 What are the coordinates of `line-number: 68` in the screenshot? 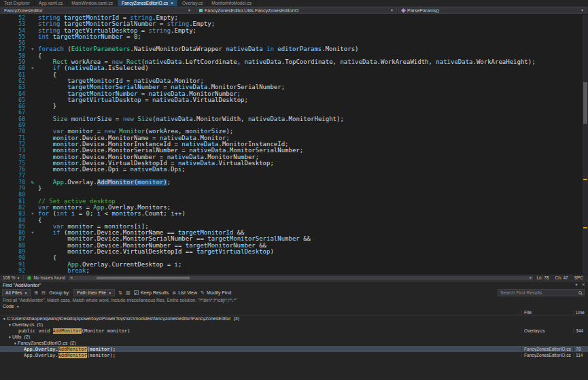 It's located at (14, 120).